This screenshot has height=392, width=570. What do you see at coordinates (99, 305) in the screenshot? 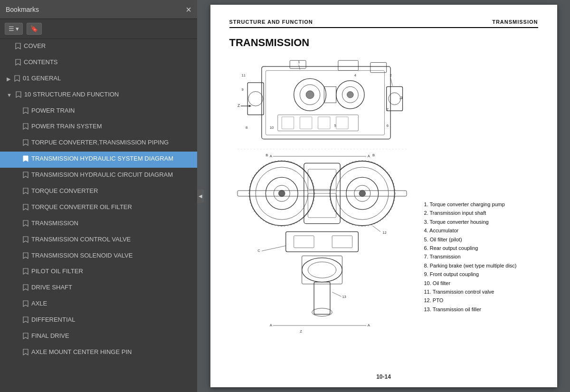
I see `bookmark-item-axle: AXLE` at bounding box center [99, 305].